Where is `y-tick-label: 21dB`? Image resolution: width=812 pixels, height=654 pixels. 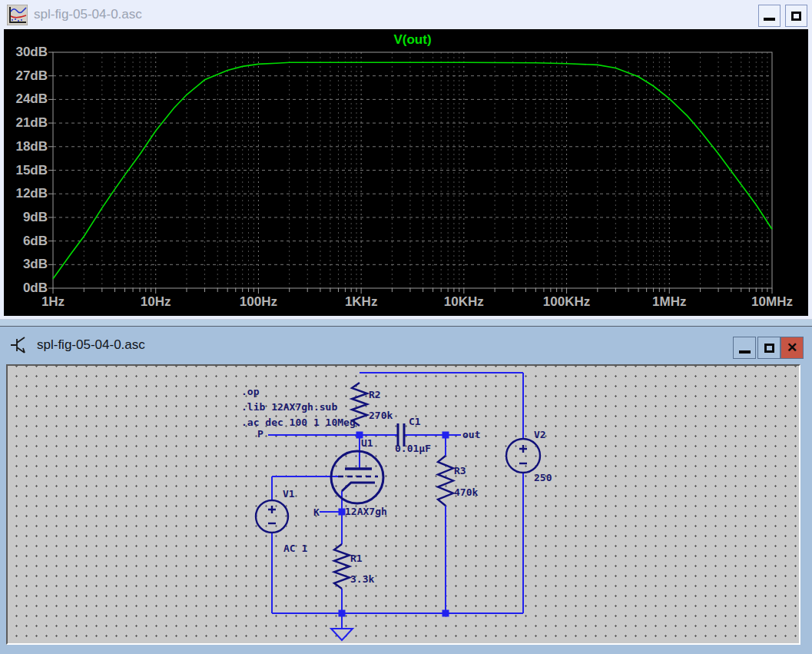
y-tick-label: 21dB is located at coordinates (26, 123).